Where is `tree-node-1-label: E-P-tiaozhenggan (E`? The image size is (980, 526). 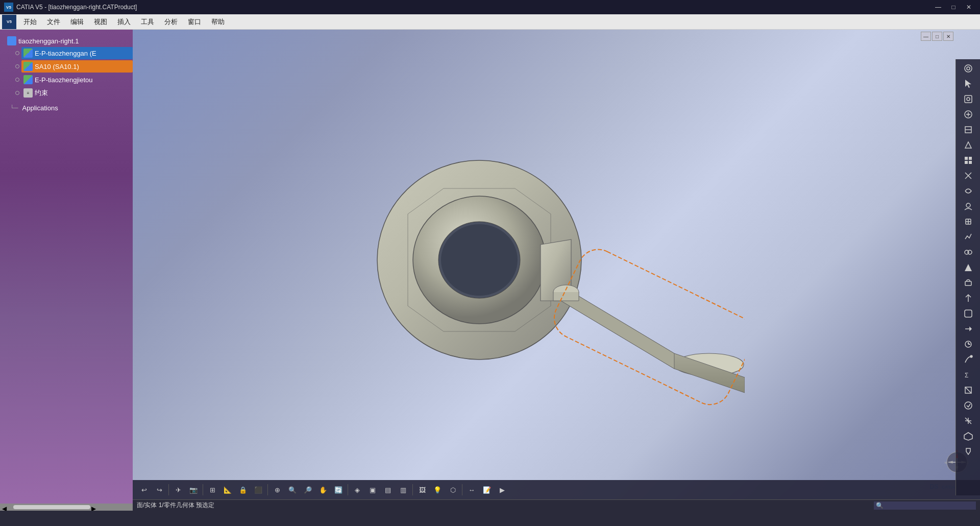
tree-node-1-label: E-P-tiaozhenggan (E is located at coordinates (65, 53).